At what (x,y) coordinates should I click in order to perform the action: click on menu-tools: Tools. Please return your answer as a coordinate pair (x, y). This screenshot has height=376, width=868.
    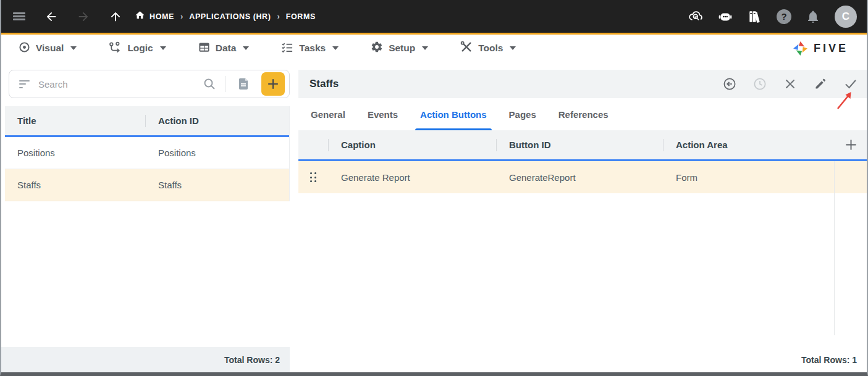
    Looking at the image, I should click on (488, 48).